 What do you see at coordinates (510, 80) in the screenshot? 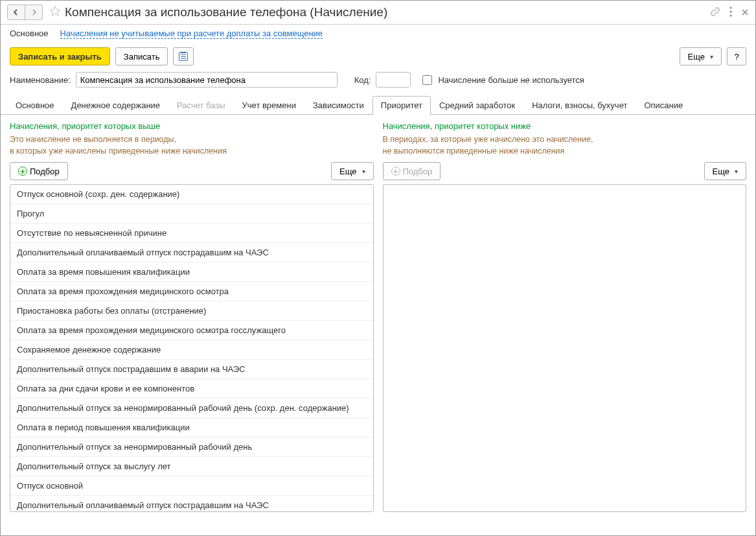
I see `not-used-label: Начисление больше не используется` at bounding box center [510, 80].